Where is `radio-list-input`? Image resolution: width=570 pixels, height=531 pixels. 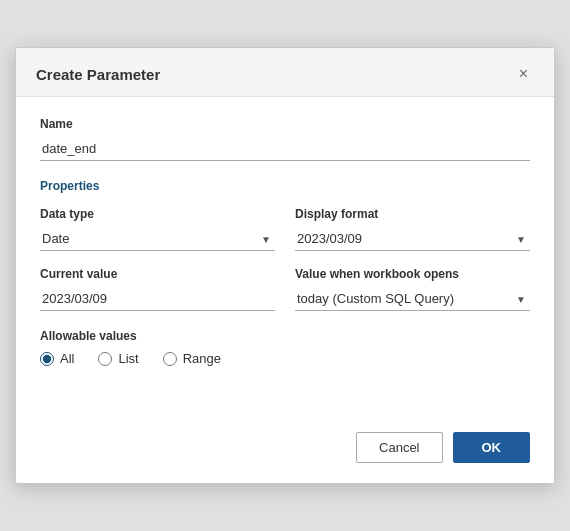
radio-list-input is located at coordinates (105, 359).